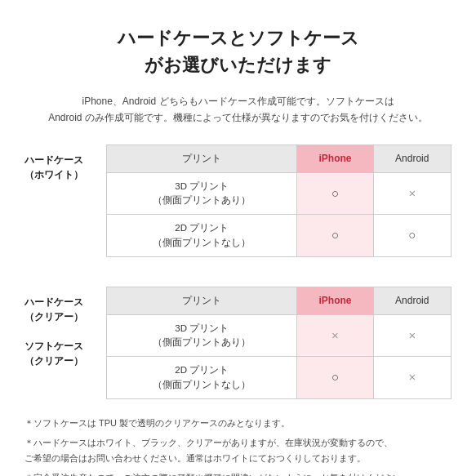 This screenshot has height=476, width=476. I want to click on row1-android: ×, so click(411, 194).